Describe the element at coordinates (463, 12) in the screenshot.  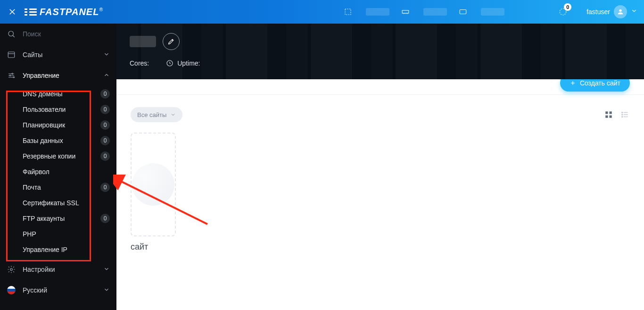
I see `disk-icon` at that location.